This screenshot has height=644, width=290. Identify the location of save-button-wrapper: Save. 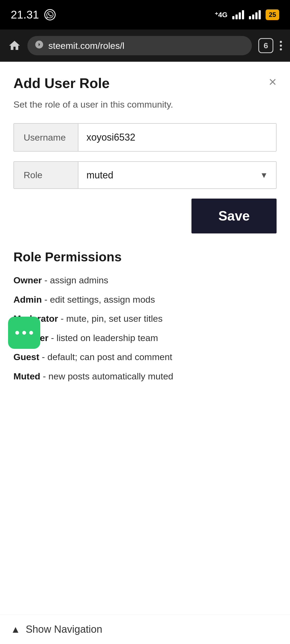
(145, 216).